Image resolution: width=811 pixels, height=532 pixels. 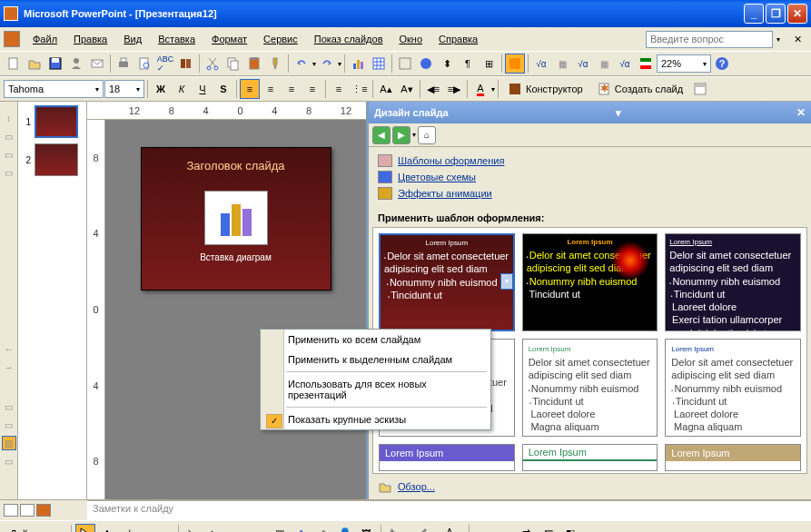 What do you see at coordinates (583, 64) in the screenshot?
I see `formula3-button: √α` at bounding box center [583, 64].